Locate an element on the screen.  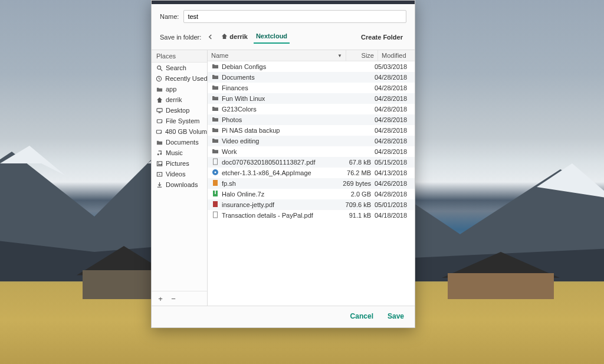
column-size: Size is located at coordinates (362, 55).